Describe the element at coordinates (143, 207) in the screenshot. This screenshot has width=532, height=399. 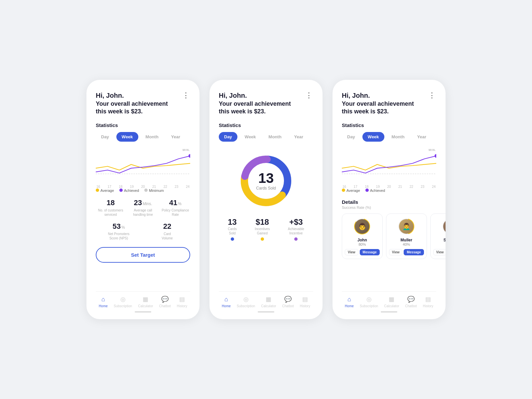
I see `stat-call-time: 23Mins. Average callhandling time` at that location.